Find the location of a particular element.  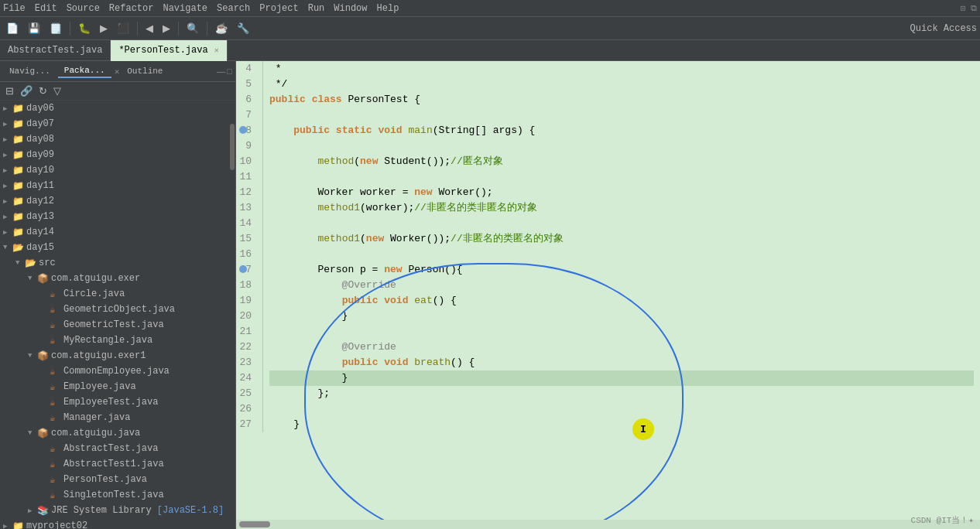

sidebar-sync: ↻ is located at coordinates (43, 91).